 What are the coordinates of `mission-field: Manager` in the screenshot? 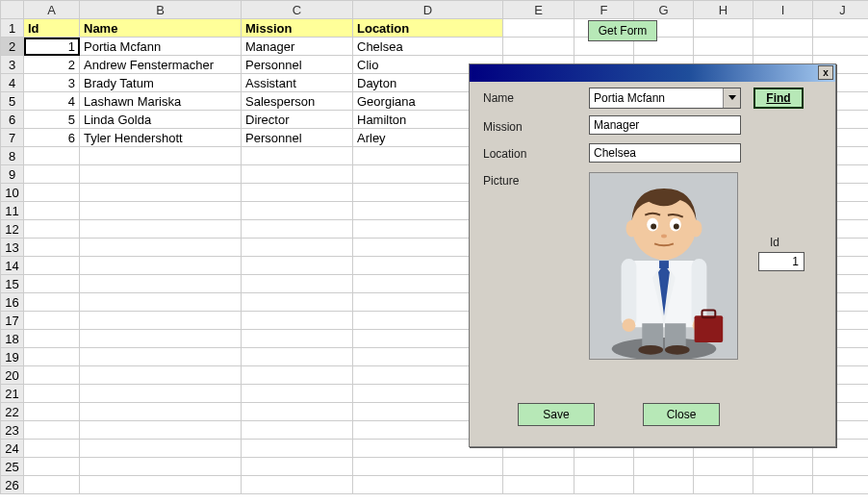 It's located at (665, 125).